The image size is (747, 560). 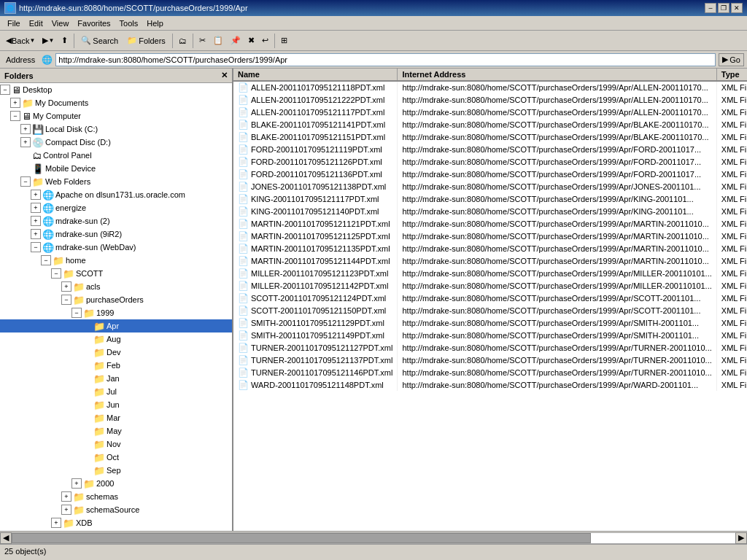 What do you see at coordinates (385, 60) in the screenshot?
I see `address-input` at bounding box center [385, 60].